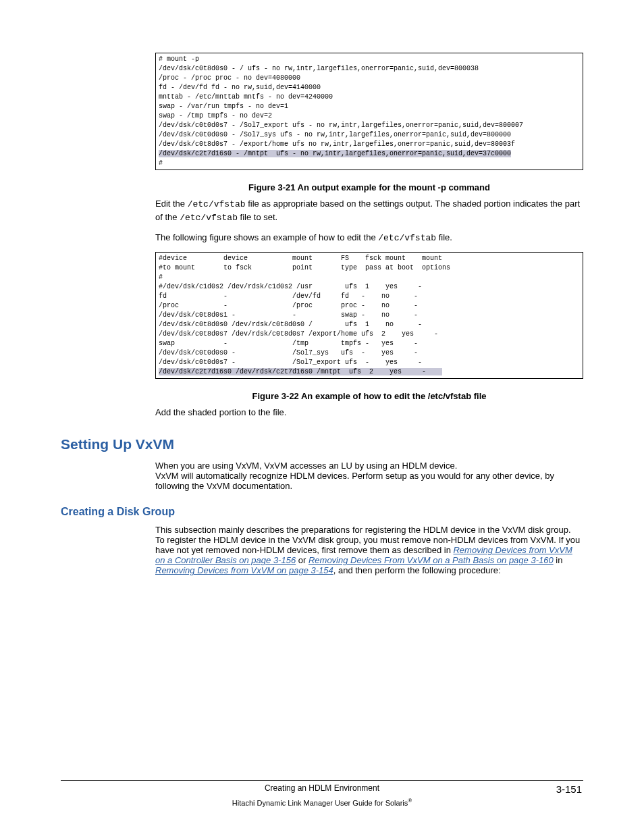  I want to click on code-text-after: #, so click(161, 163).